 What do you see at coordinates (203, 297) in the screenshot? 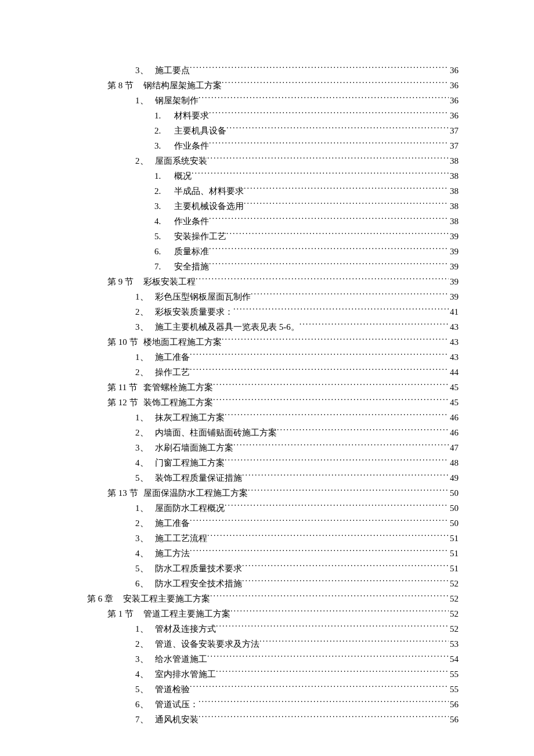
I see `toc-entry-label: 彩色压型钢板屋面瓦制作` at bounding box center [203, 297].